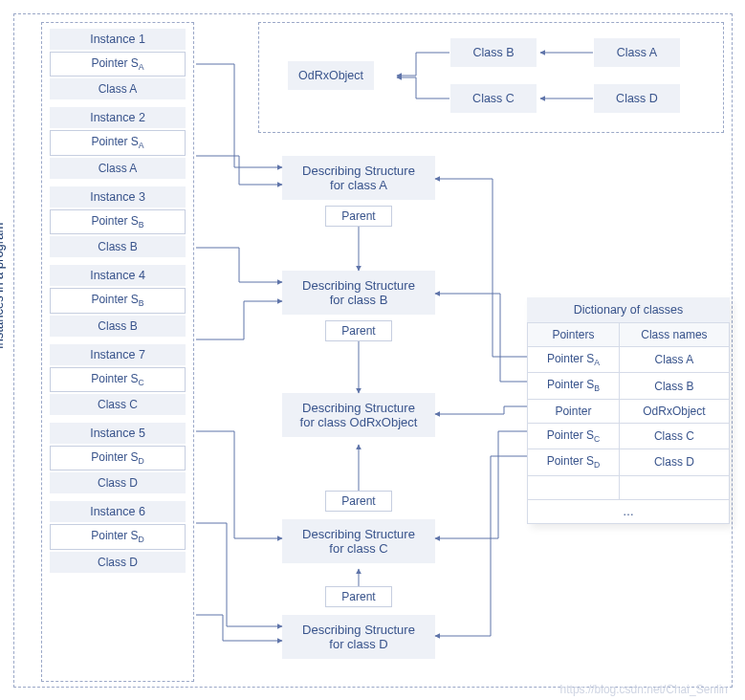 This screenshot has width=745, height=700. What do you see at coordinates (359, 541) in the screenshot?
I see `describing-structure-c: Describing Structure for class C` at bounding box center [359, 541].